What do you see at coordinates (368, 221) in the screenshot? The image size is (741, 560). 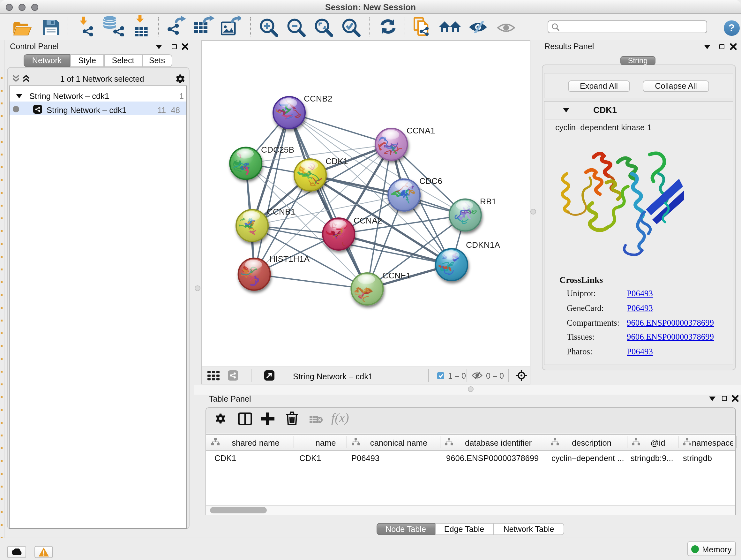 I see `svg-text: CCNA2` at bounding box center [368, 221].